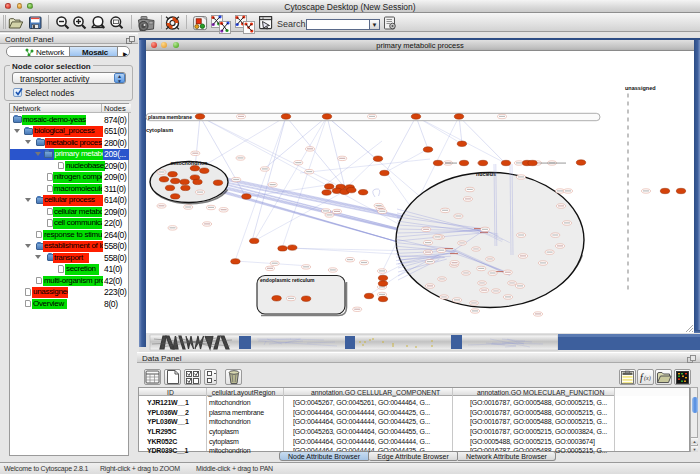 The image size is (700, 474). I want to click on svg-text: mitochondrion, so click(188, 163).